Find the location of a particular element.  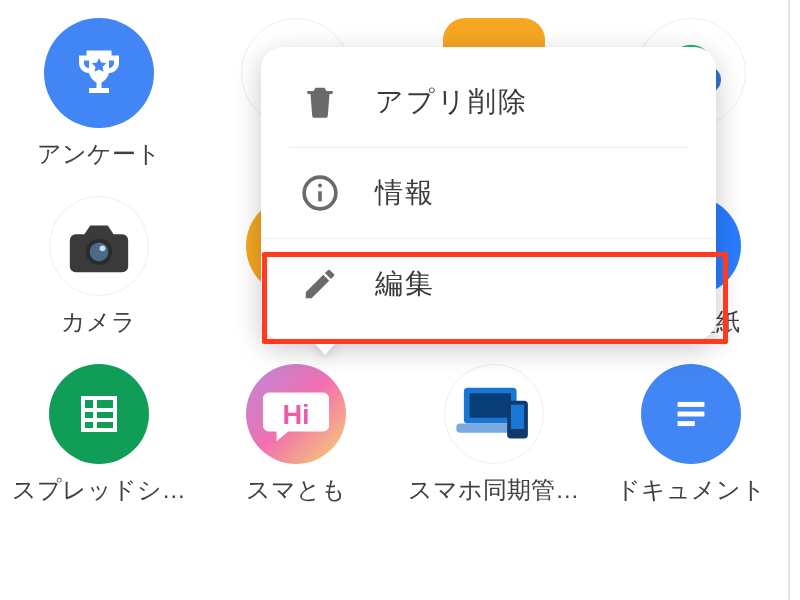

app-label: ドキュメント is located at coordinates (691, 490).